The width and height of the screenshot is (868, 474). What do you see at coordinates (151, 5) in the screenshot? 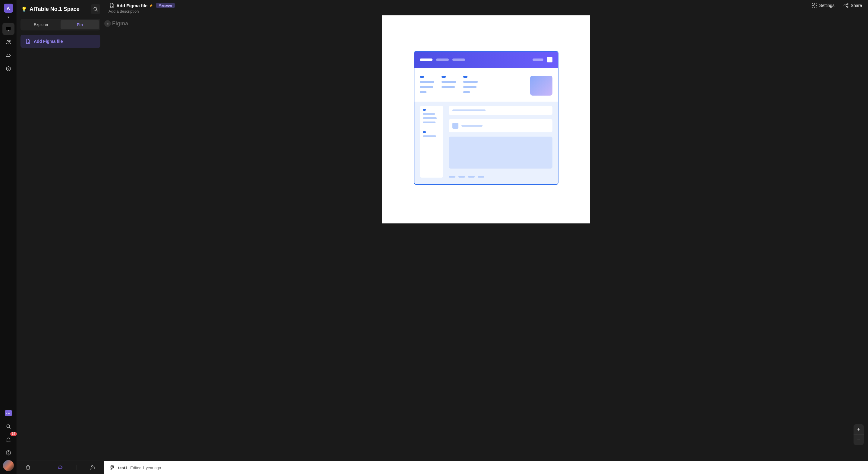
I see `star-icon: ★` at bounding box center [151, 5].